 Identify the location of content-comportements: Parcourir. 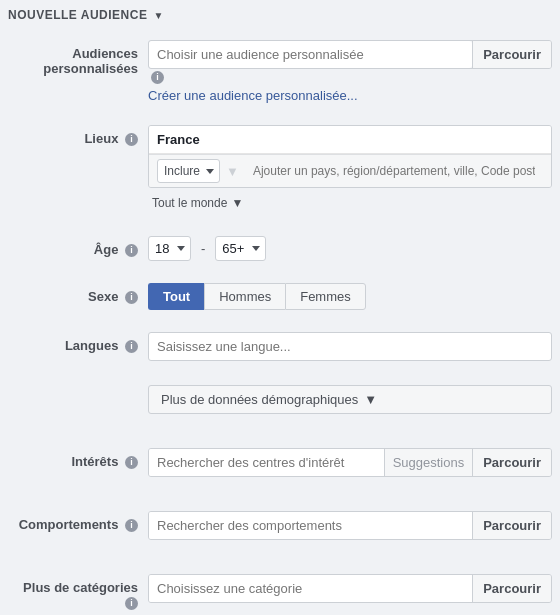
(350, 526).